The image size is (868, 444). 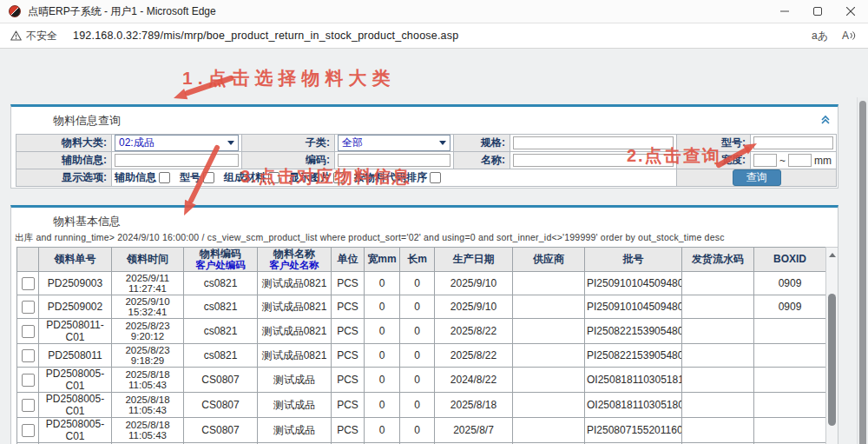 I want to click on time-cell: 2025/8/239:18:29, so click(x=148, y=356).